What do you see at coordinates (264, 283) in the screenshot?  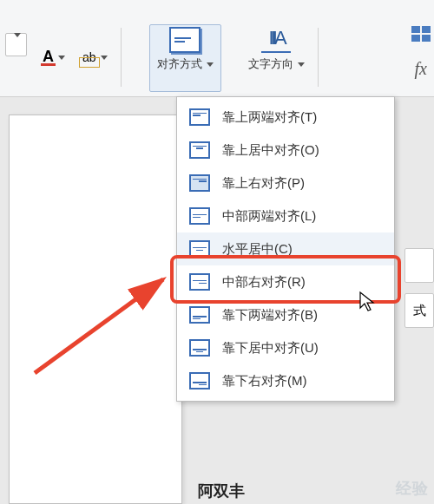 I see `menu-item-label: 中部右对齐(R)` at bounding box center [264, 283].